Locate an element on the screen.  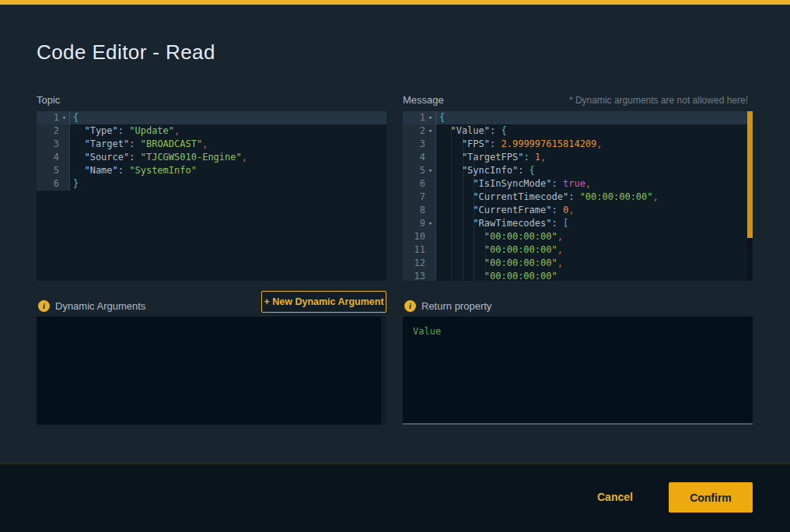
return-property-label: Return property is located at coordinates (456, 306).